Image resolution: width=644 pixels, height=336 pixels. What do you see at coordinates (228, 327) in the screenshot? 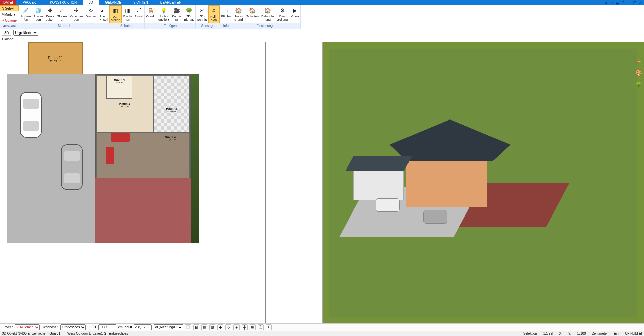
I see `snap2-icon: ◇` at bounding box center [228, 327].